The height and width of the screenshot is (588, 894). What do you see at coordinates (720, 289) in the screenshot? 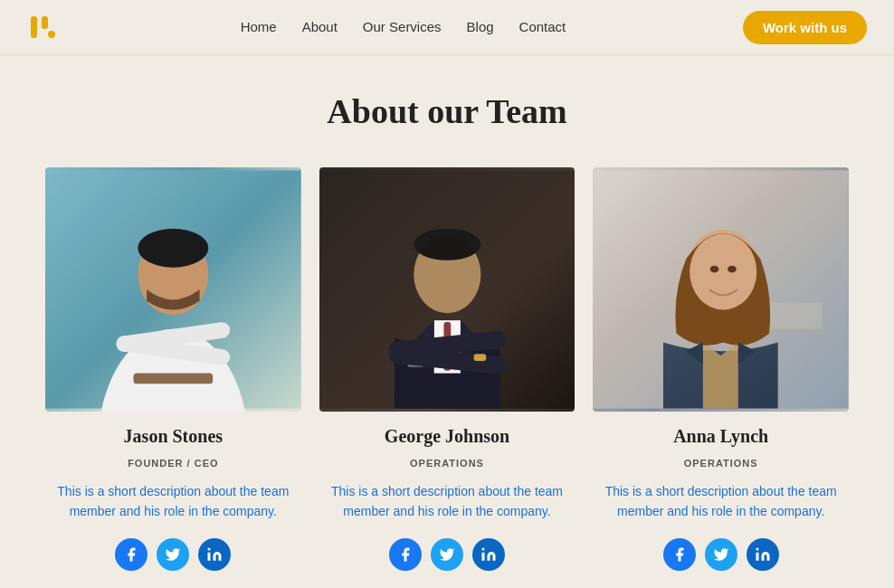
I see `team-photo-anna` at bounding box center [720, 289].